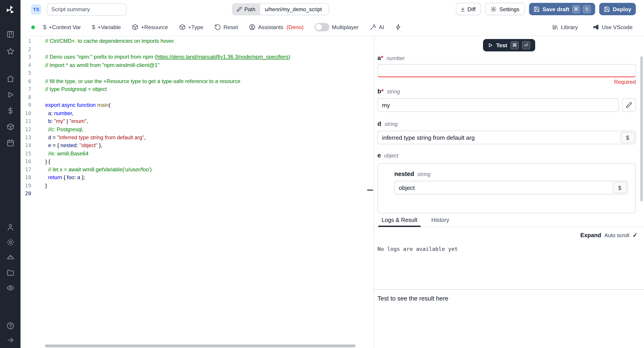 The image size is (644, 348). What do you see at coordinates (596, 27) in the screenshot?
I see `vscode-icon` at bounding box center [596, 27].